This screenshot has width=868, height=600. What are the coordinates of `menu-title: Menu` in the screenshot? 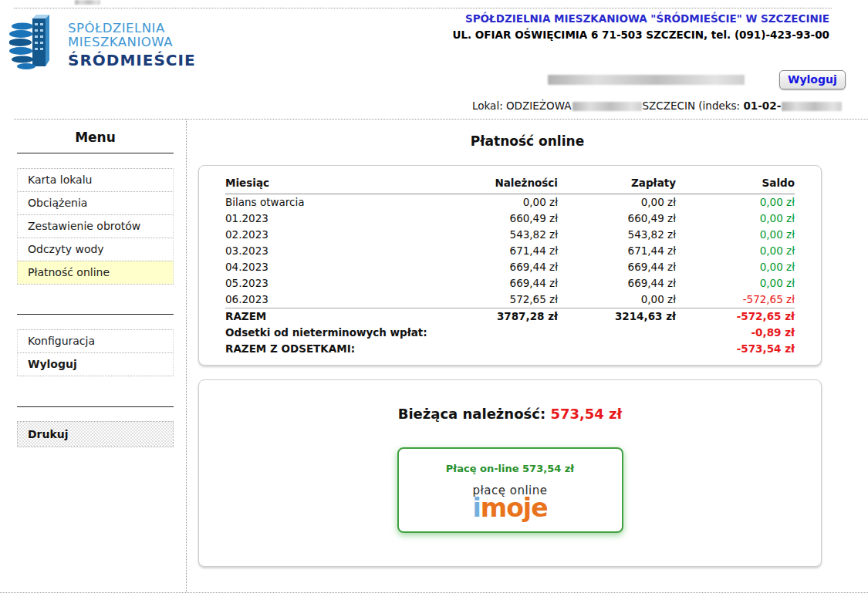 It's located at (96, 137).